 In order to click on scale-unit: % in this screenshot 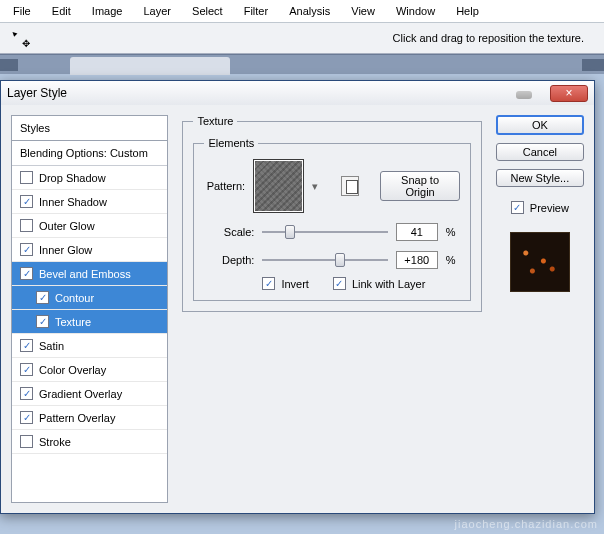, I will do `click(453, 232)`.